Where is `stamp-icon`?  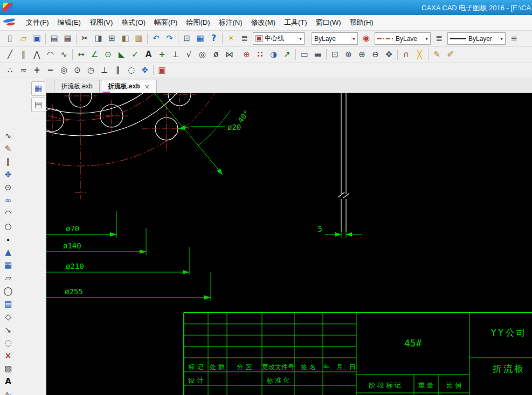 stamp-icon is located at coordinates (162, 70).